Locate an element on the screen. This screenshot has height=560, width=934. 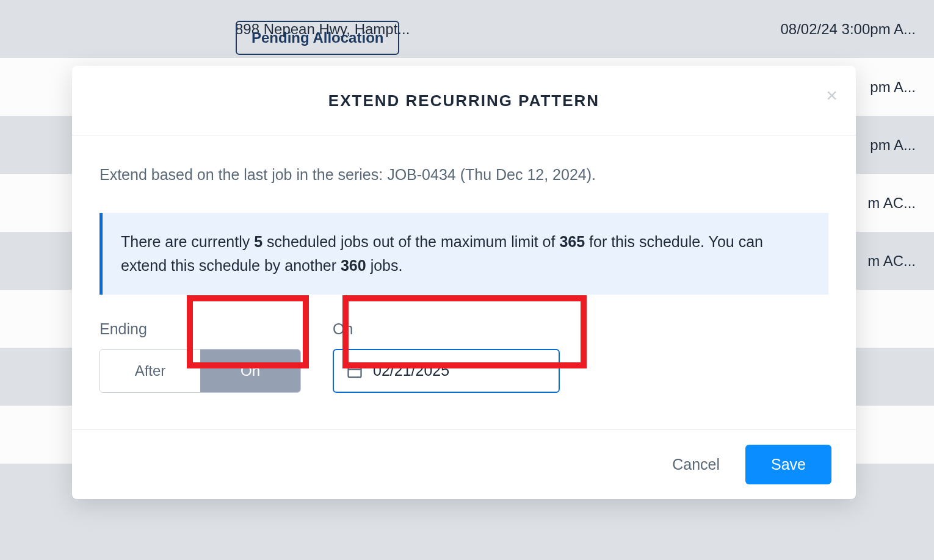
on-label: On is located at coordinates (446, 329).